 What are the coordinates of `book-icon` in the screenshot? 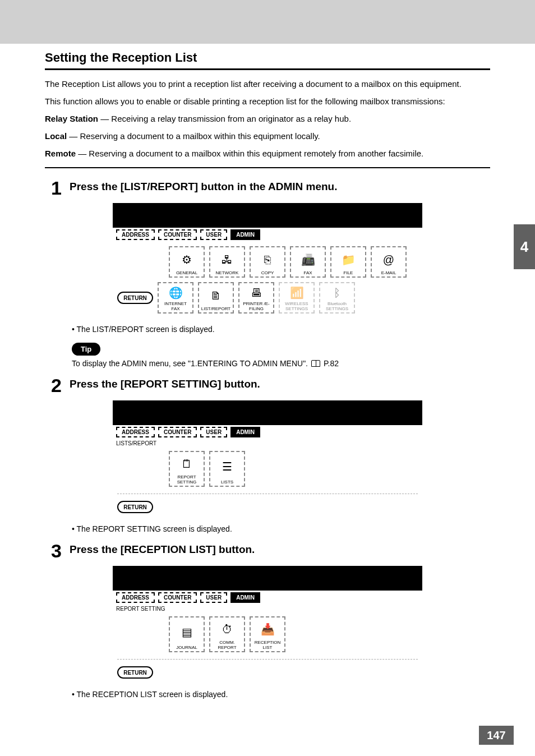 It's located at (316, 363).